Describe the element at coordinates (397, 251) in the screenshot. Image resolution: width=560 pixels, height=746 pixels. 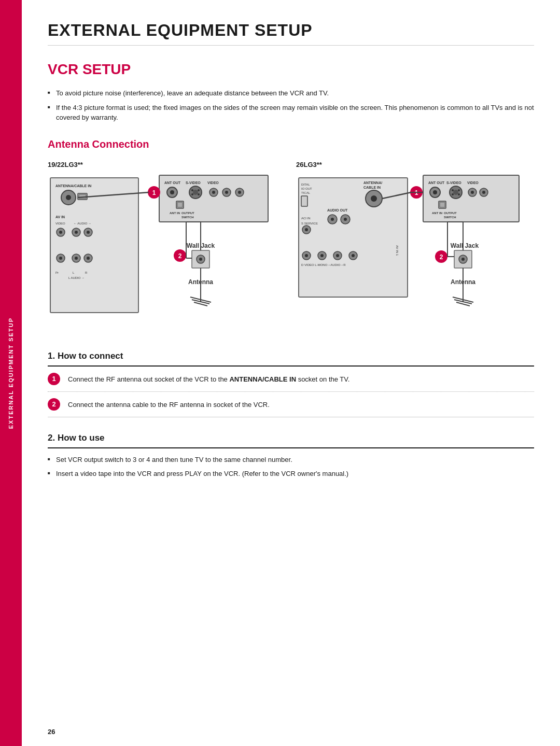
I see `svg-text: AV IN 1` at that location.